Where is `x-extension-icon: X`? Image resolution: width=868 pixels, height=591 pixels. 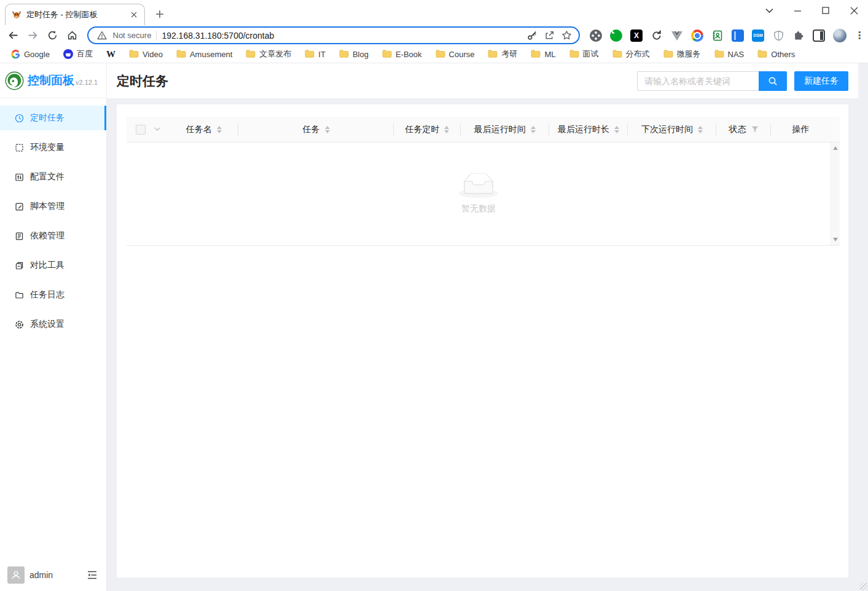
x-extension-icon: X is located at coordinates (636, 36).